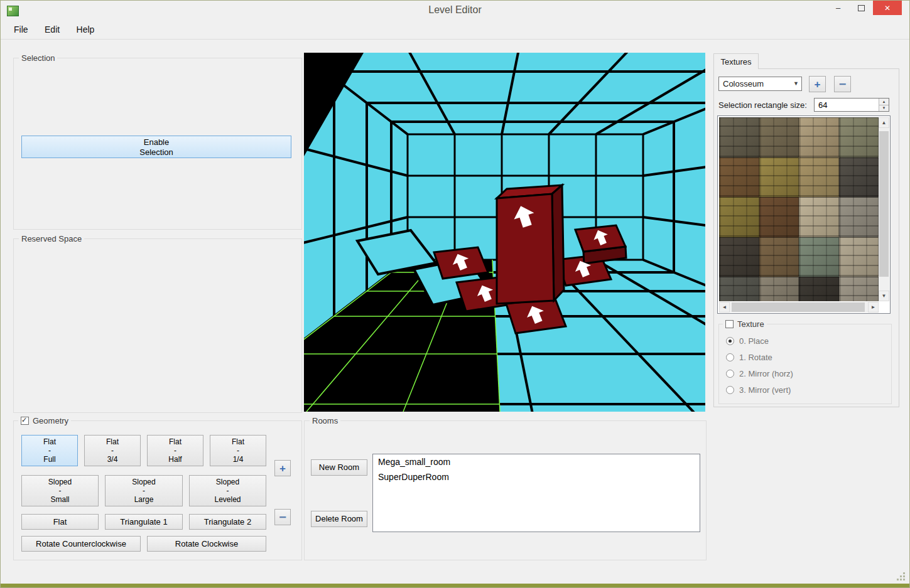 The height and width of the screenshot is (588, 910). Describe the element at coordinates (455, 11) in the screenshot. I see `titlebar: Level Editor – ✕` at that location.